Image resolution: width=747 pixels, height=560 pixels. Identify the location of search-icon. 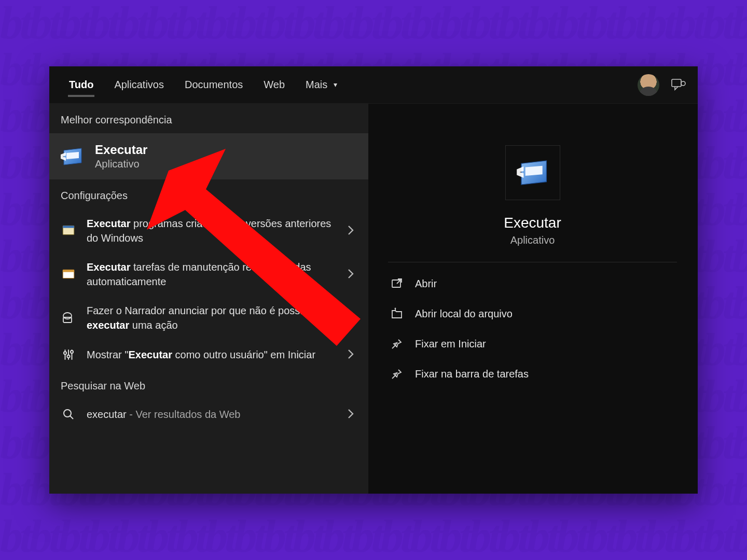
(68, 414).